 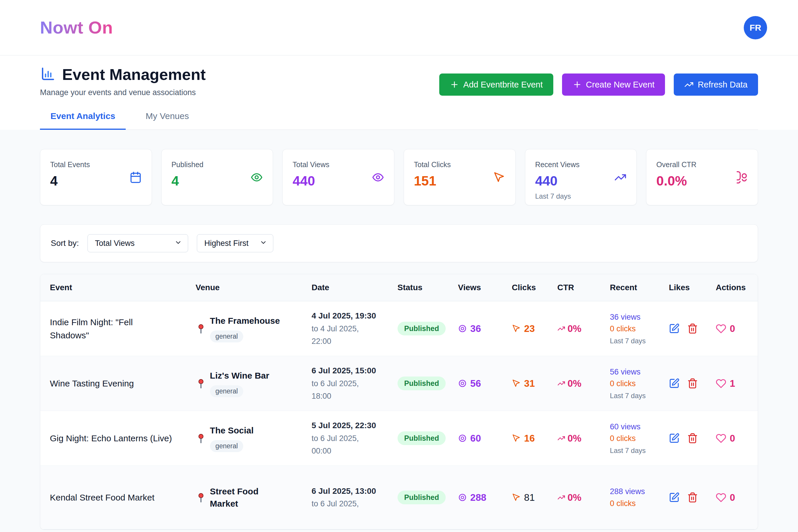 What do you see at coordinates (240, 383) in the screenshot?
I see `venue-info: Liz's Wine Bar general` at bounding box center [240, 383].